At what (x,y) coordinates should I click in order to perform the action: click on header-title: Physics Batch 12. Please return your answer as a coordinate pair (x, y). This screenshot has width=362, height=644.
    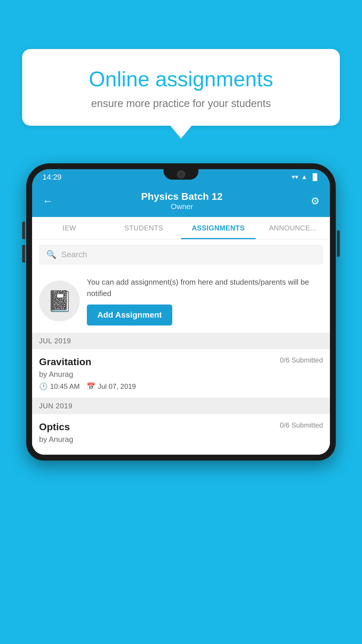
    Looking at the image, I should click on (182, 197).